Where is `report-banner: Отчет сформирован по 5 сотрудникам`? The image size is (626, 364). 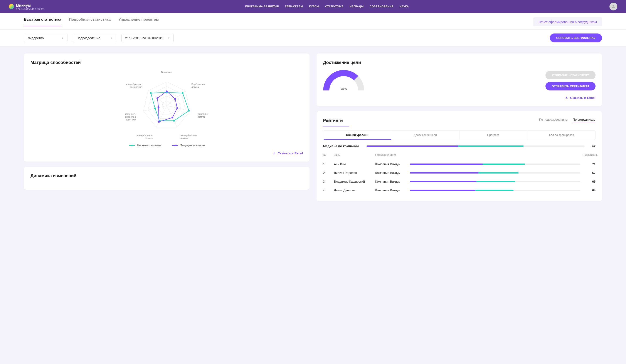
report-banner: Отчет сформирован по 5 сотрудникам is located at coordinates (568, 22).